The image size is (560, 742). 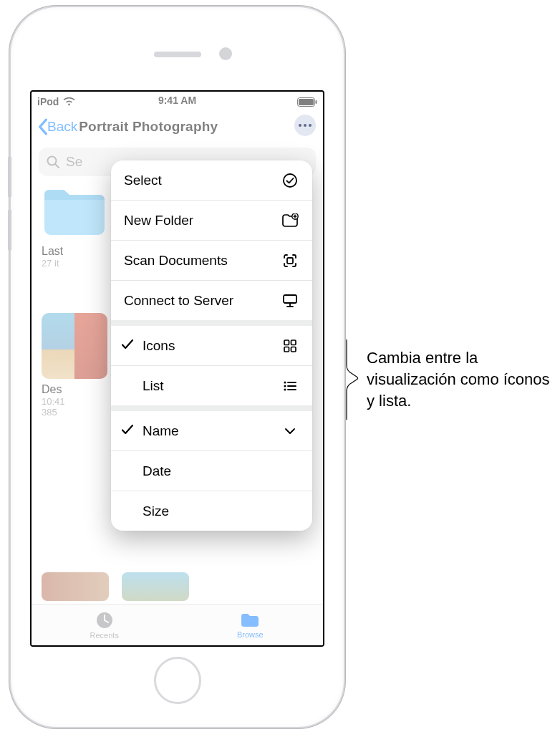 What do you see at coordinates (212, 301) in the screenshot?
I see `menu-item-connect-server: Connect to Server` at bounding box center [212, 301].